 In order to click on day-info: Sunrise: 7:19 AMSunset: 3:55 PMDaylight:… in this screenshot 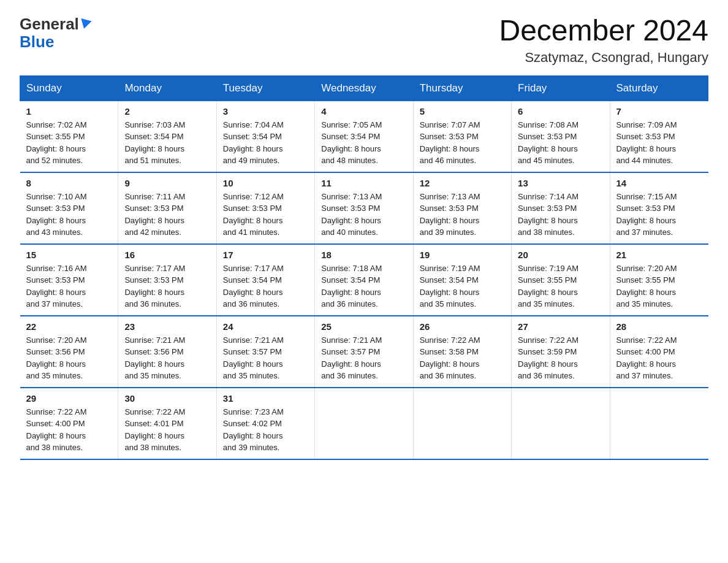, I will do `click(560, 286)`.